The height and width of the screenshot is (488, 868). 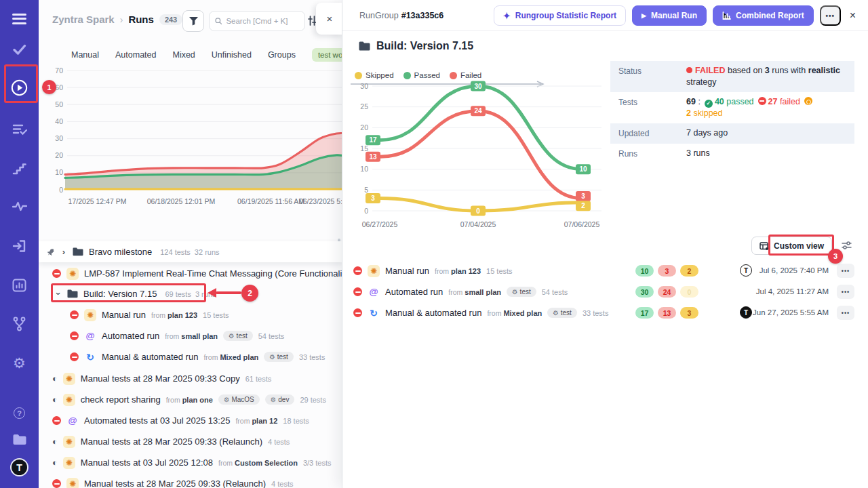 What do you see at coordinates (191, 252) in the screenshot?
I see `group-row-bravo-milestone: › Bravo milestone 124 tests 32 runs` at bounding box center [191, 252].